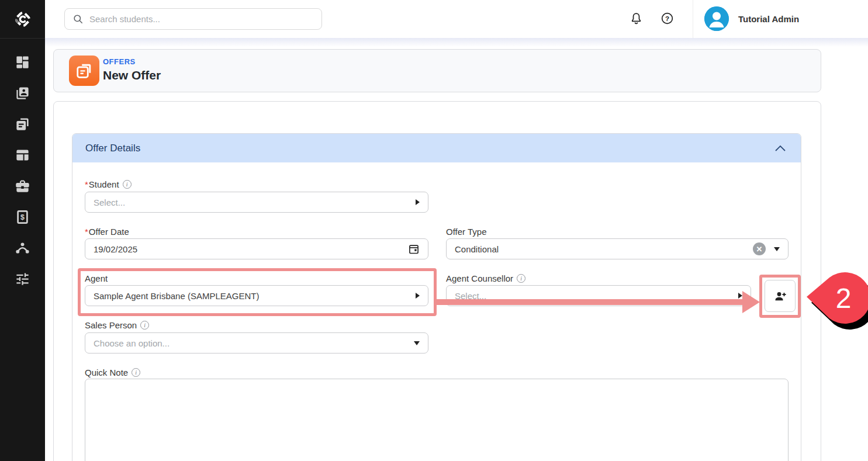  Describe the element at coordinates (457, 42) in the screenshot. I see `topbar-shadow` at that location.